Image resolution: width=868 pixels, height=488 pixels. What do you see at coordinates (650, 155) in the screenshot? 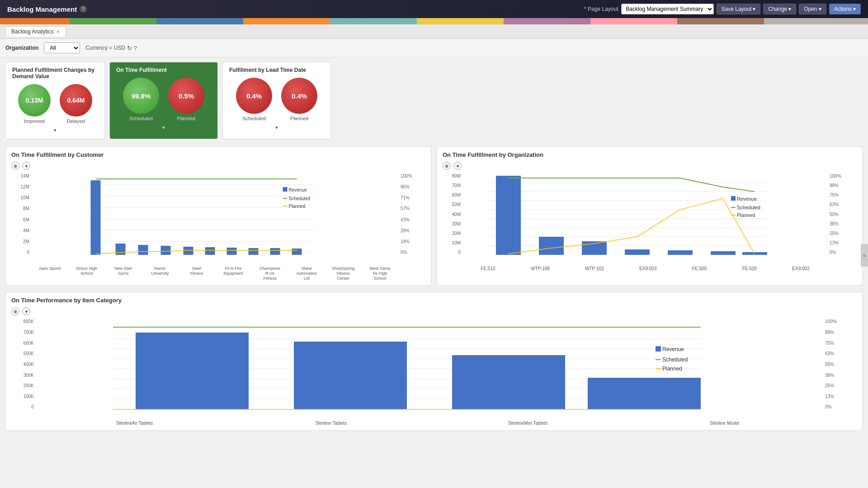
I see `chart-org-title: On Time Fulfillment by Organization` at bounding box center [650, 155].